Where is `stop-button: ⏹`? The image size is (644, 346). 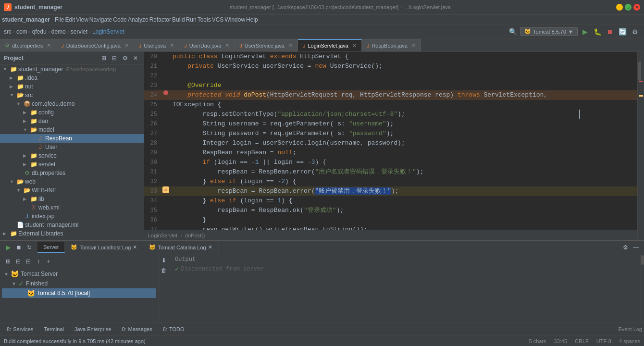
stop-button: ⏹ is located at coordinates (610, 32).